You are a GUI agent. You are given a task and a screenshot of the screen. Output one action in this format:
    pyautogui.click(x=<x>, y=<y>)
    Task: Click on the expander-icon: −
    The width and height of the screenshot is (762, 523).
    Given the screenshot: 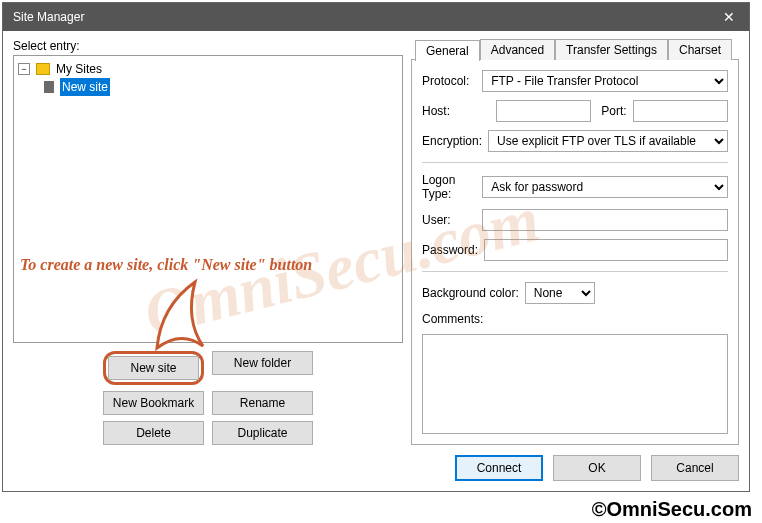 What is the action you would take?
    pyautogui.click(x=24, y=69)
    